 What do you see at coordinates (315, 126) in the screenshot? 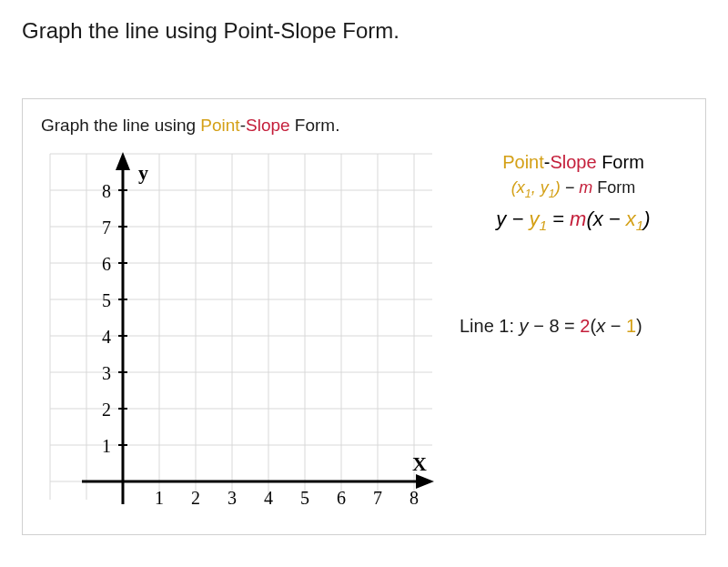
I see `box-title-suffix: Form.` at bounding box center [315, 126].